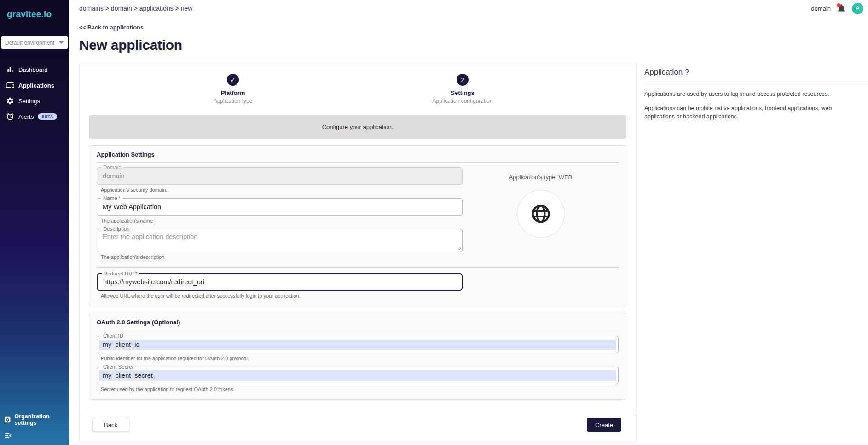 This screenshot has width=868, height=445. Describe the element at coordinates (463, 101) in the screenshot. I see `step-sublabel: Application configuration` at that location.